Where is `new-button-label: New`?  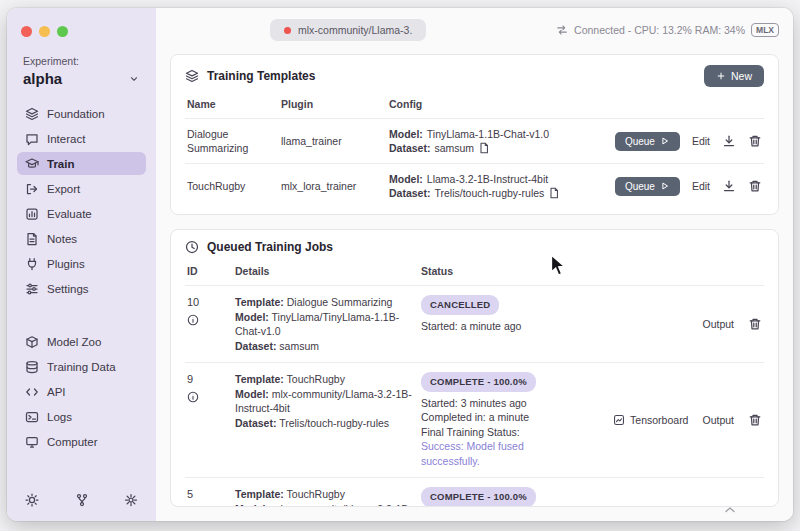
new-button-label: New is located at coordinates (742, 76).